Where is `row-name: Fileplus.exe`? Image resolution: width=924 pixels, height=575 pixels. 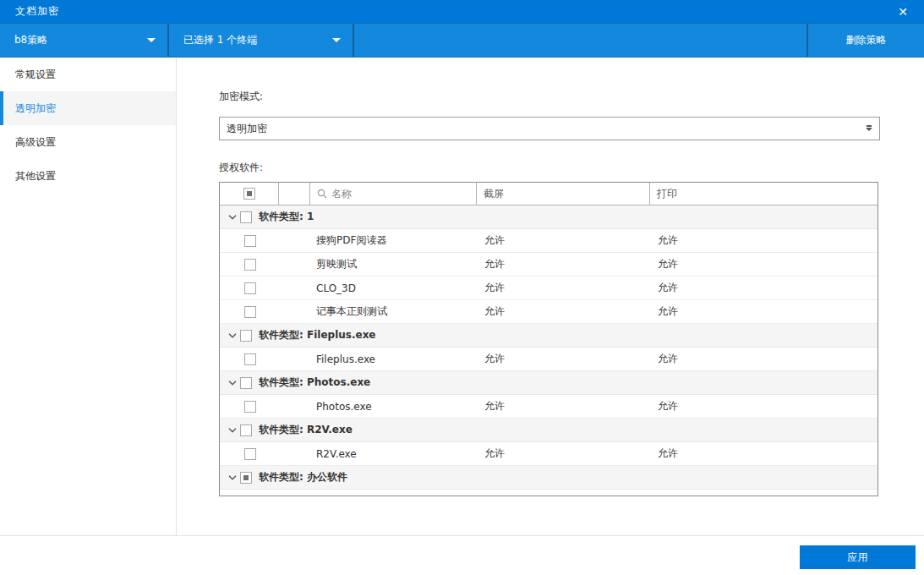 row-name: Fileplus.exe is located at coordinates (394, 359).